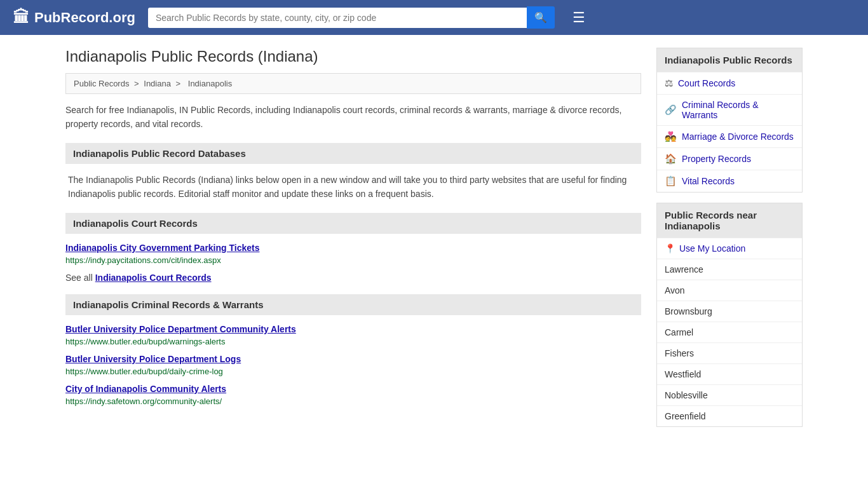  I want to click on sidebar-nearby-brownsburg: Brownsburg, so click(729, 311).